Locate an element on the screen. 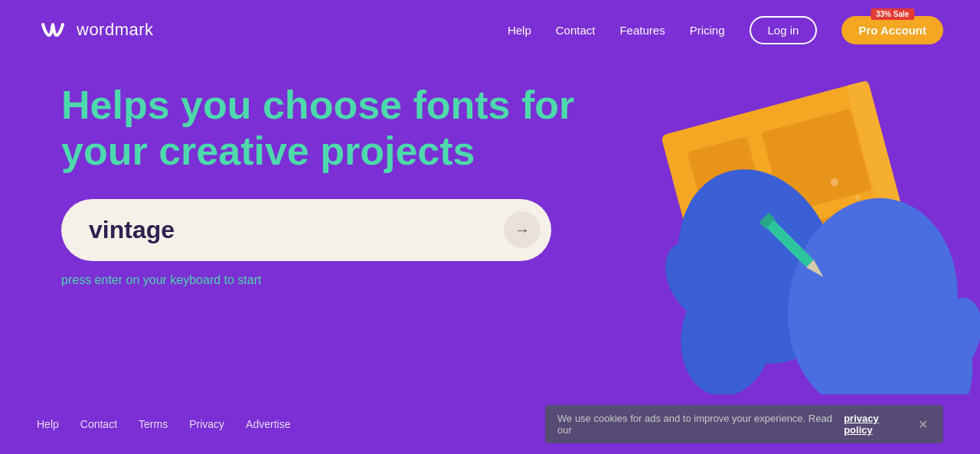  footer-contact: Contact is located at coordinates (99, 424).